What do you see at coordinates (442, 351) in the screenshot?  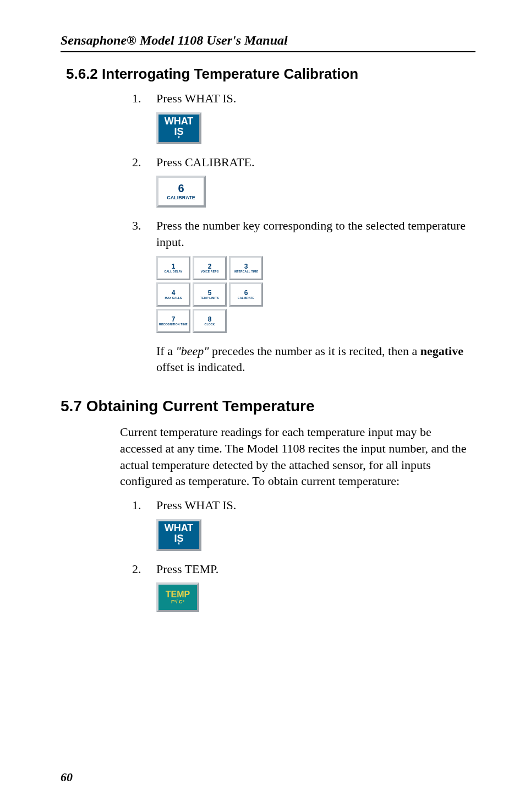 I see `note-bold: negative` at bounding box center [442, 351].